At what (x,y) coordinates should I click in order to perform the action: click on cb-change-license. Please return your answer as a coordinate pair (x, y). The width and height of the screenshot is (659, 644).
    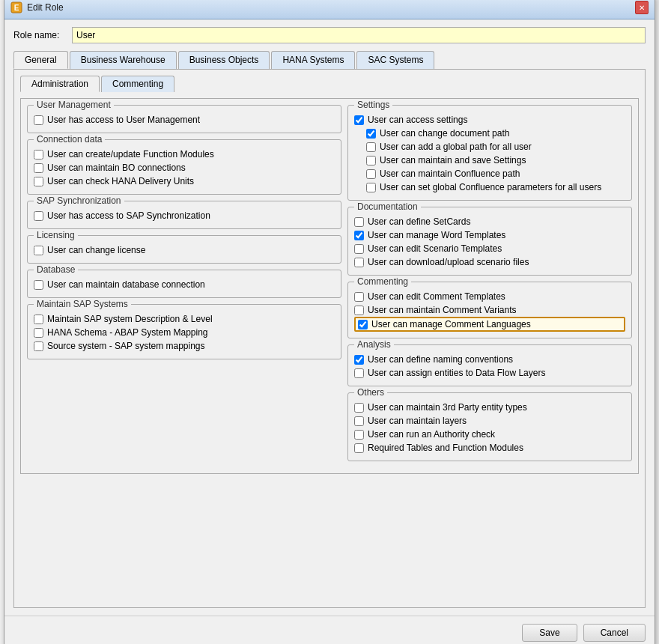
    Looking at the image, I should click on (39, 250).